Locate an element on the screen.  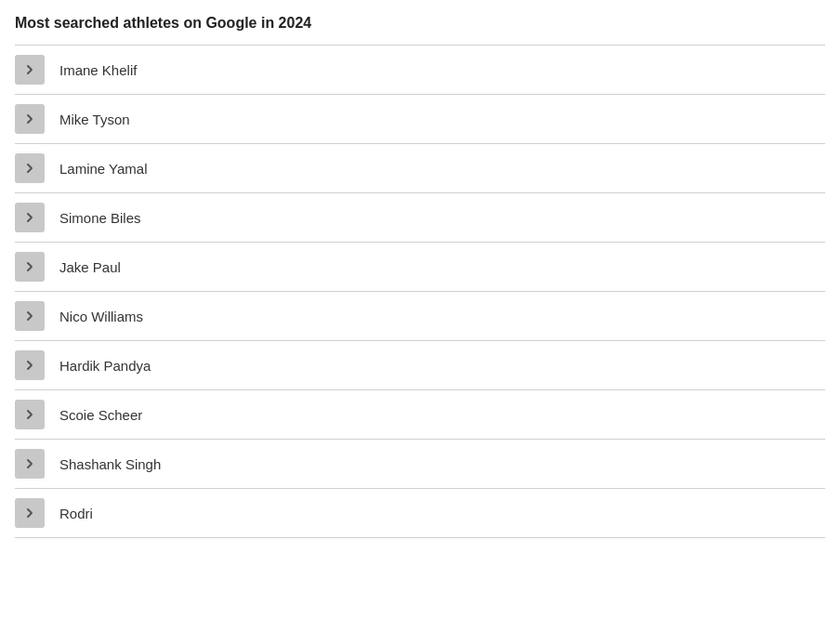
list-item: Mike Tyson is located at coordinates (420, 119).